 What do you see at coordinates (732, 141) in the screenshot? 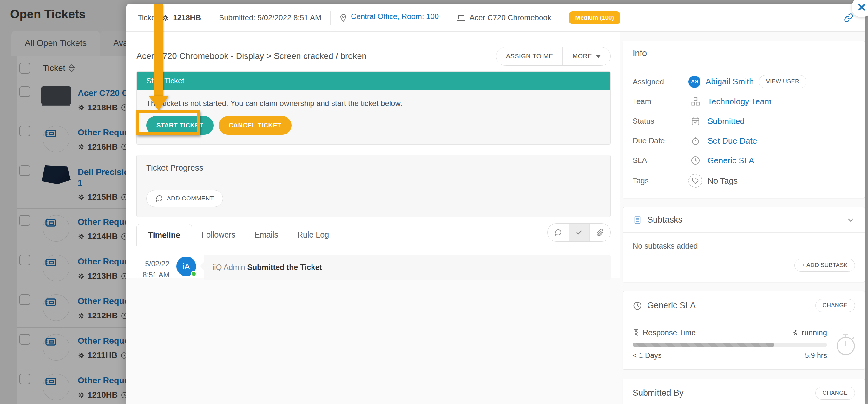
I see `set-due-date-link: Set Due Date` at bounding box center [732, 141].